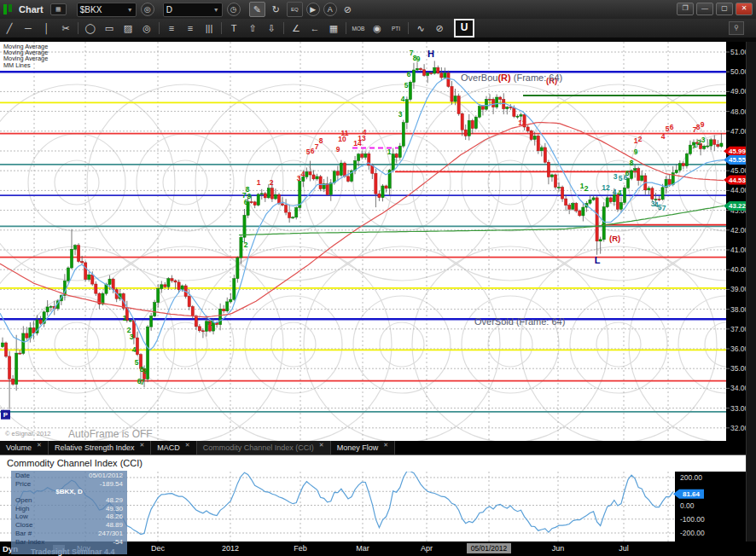 Image resolution: width=756 pixels, height=556 pixels. I want to click on draw-tool-14: ∠, so click(296, 28).